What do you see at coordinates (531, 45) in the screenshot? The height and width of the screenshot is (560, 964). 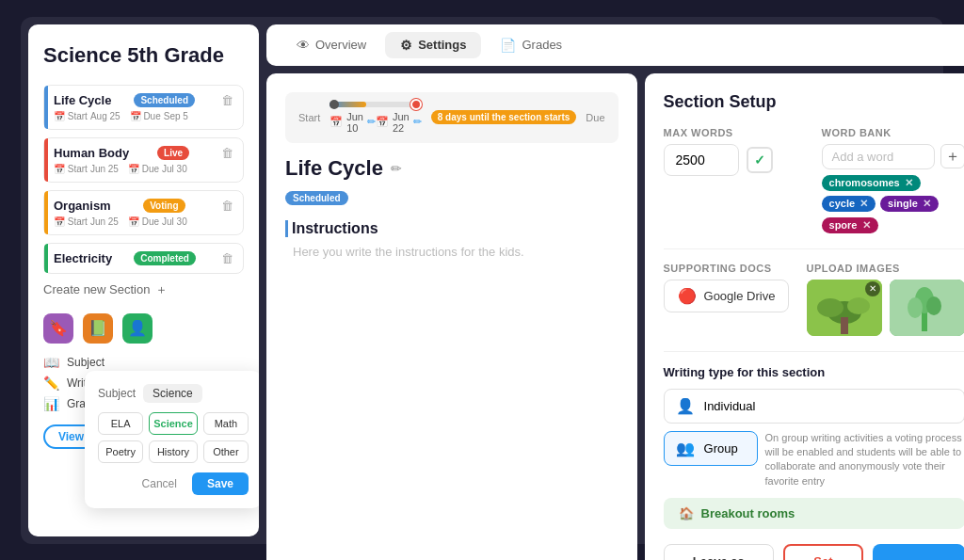 I see `tab-grades: 📄 Grades` at bounding box center [531, 45].